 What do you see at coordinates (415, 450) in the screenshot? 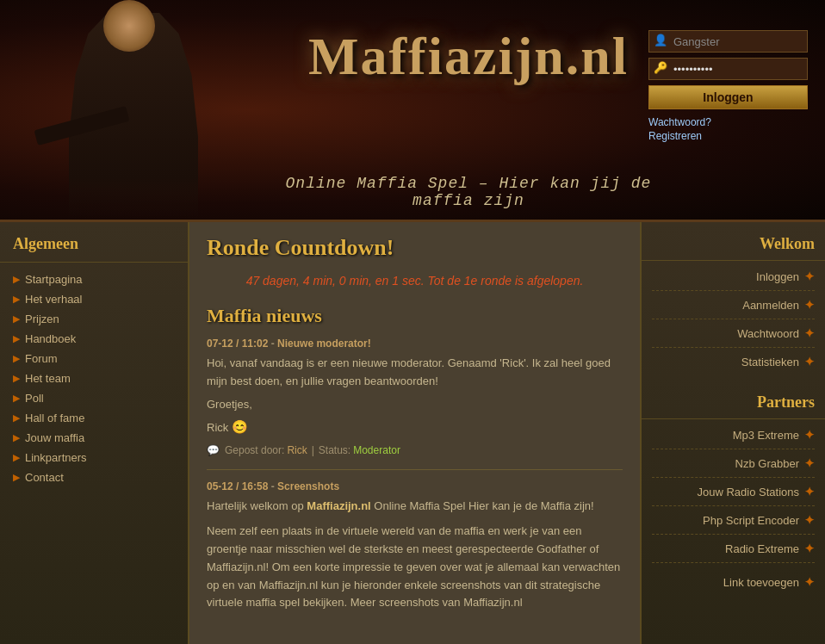
I see `news-footer-1: 💬 Gepost door: Rick | Status: Moderator` at bounding box center [415, 450].